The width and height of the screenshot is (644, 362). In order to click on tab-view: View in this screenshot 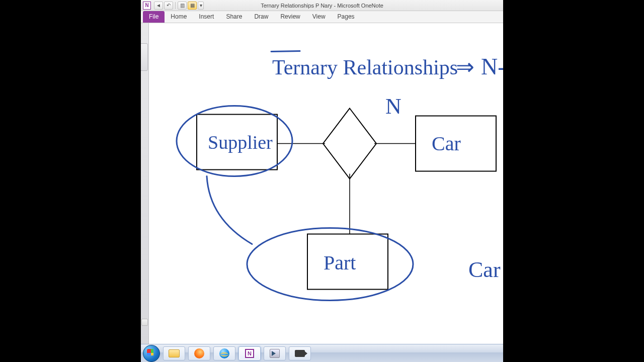, I will do `click(319, 17)`.